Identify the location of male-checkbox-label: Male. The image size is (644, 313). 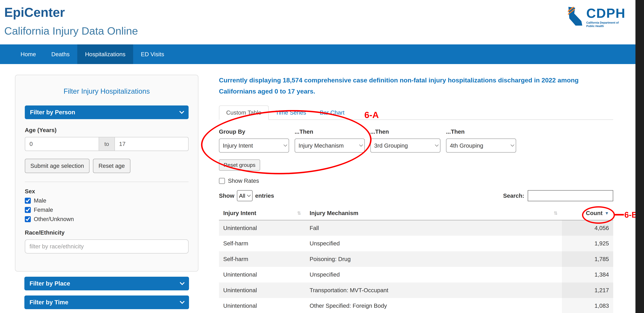
(40, 201).